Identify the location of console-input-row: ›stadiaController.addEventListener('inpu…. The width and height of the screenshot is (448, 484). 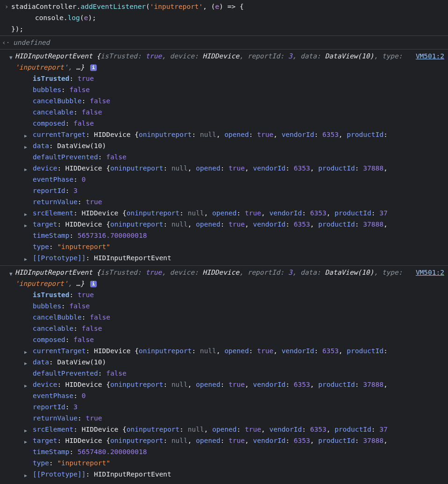
(224, 18).